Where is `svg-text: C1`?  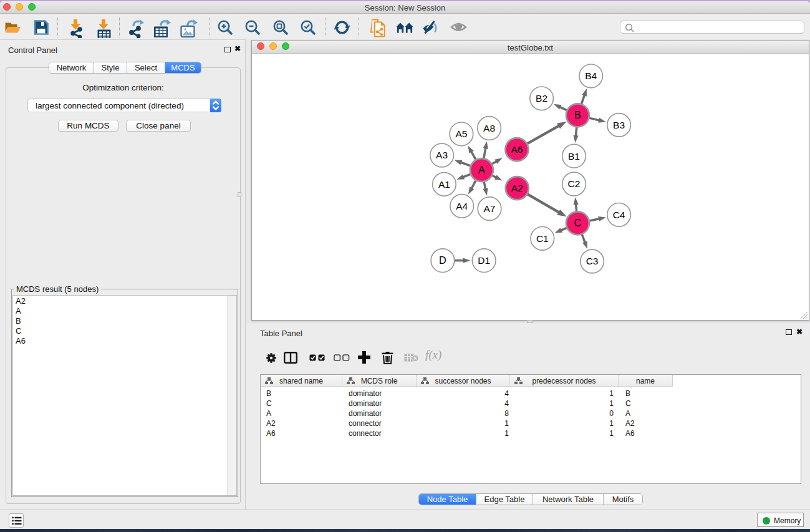
svg-text: C1 is located at coordinates (542, 238).